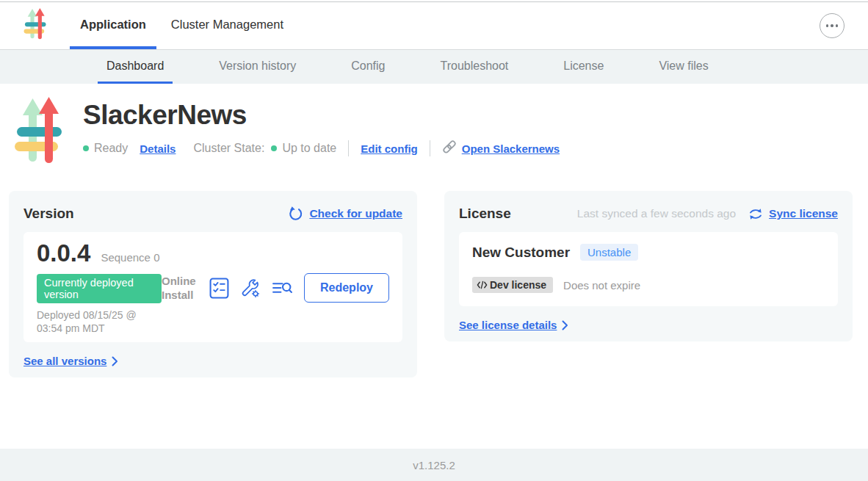 This screenshot has height=481, width=868. I want to click on open-app-link: Open Slackernews, so click(501, 148).